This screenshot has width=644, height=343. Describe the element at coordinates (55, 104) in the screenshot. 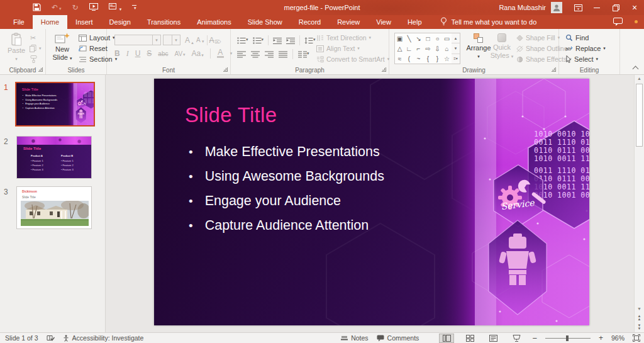

I see `slide-1-thumbnail: 1010 0010 1001 0011 1110 0110 0110 0111 …` at that location.